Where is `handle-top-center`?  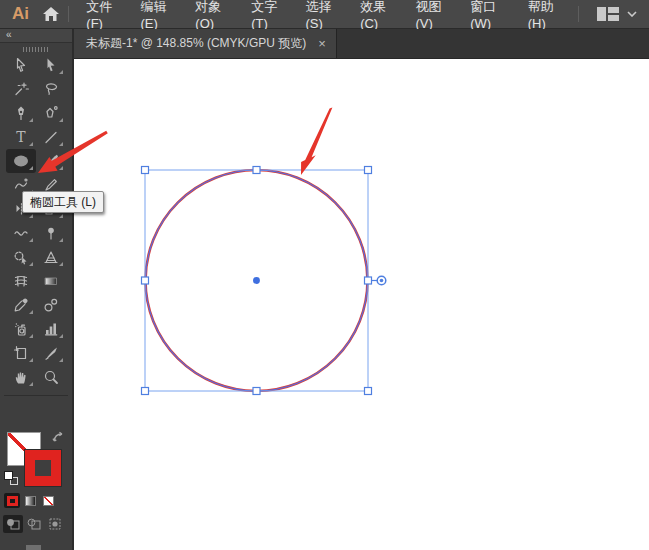 handle-top-center is located at coordinates (256, 170).